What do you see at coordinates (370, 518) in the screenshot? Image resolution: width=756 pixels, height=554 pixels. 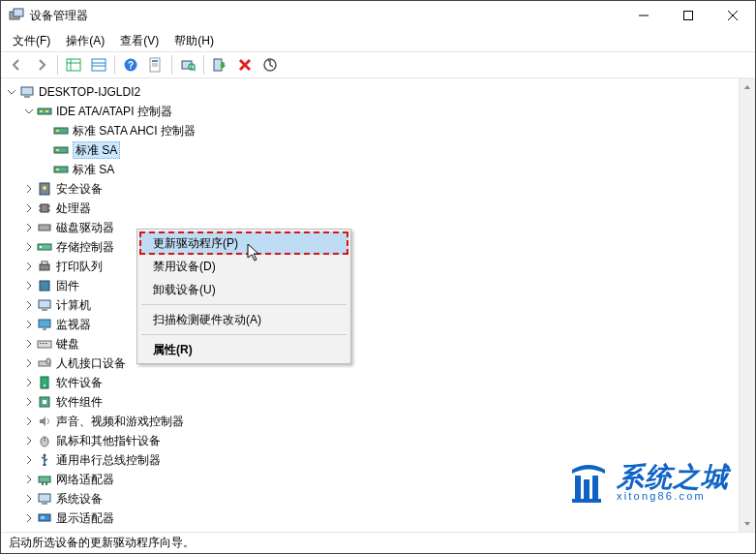 I see `tree-display: 显示适配器` at bounding box center [370, 518].